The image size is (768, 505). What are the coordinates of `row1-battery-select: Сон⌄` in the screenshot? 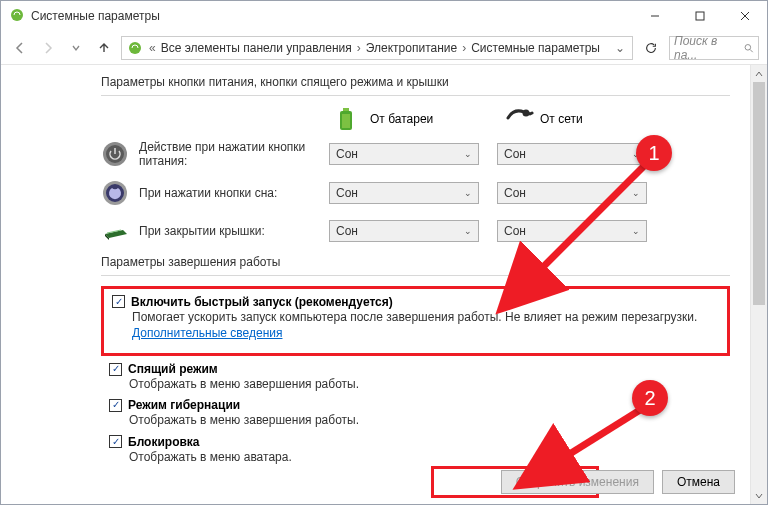 It's located at (404, 154).